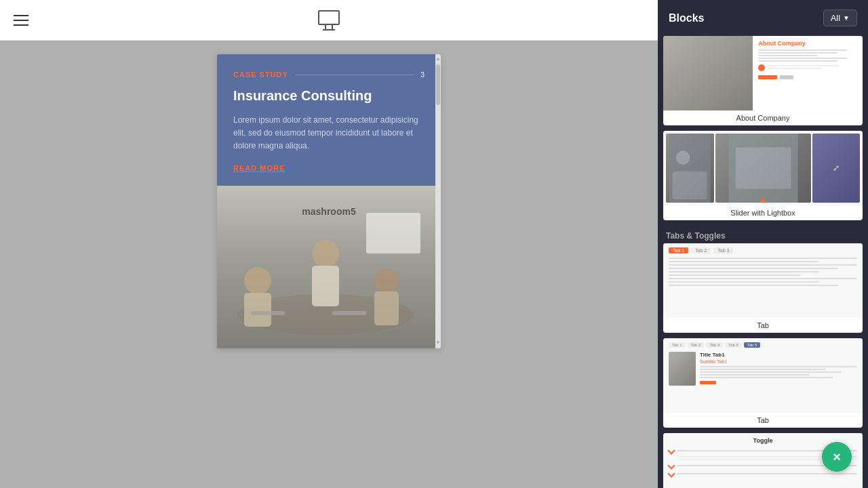 The width and height of the screenshot is (868, 488). What do you see at coordinates (763, 345) in the screenshot?
I see `tab-row-2: Tab 1 Tab 2 Tab 3 Tab 4 Tab 5` at bounding box center [763, 345].